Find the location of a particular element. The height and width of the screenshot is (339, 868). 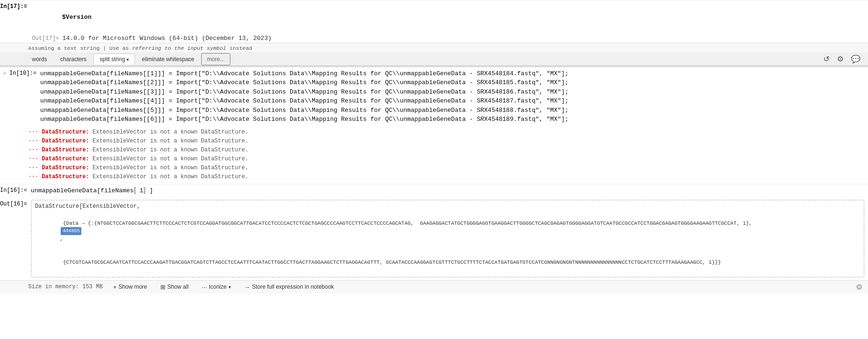

tab-split-string: split string is located at coordinates (114, 59).